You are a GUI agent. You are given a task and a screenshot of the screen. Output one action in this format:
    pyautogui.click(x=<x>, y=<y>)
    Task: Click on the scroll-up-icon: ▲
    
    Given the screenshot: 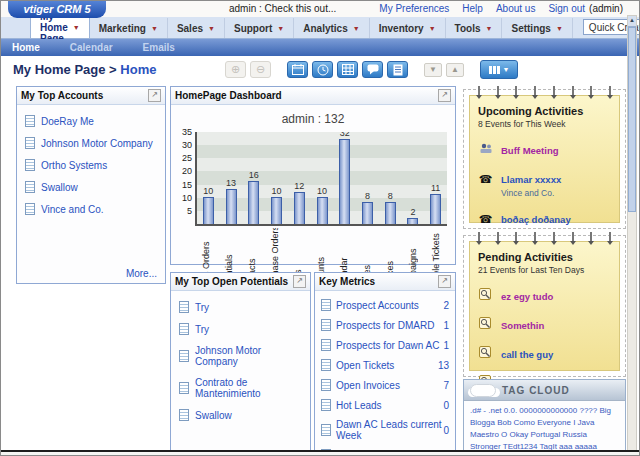 What is the action you would take?
    pyautogui.click(x=632, y=22)
    